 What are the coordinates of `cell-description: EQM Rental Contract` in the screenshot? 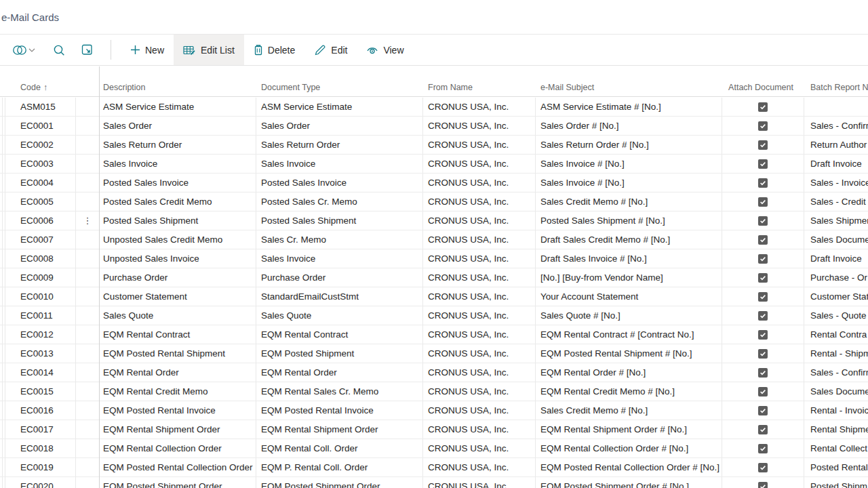 It's located at (178, 335).